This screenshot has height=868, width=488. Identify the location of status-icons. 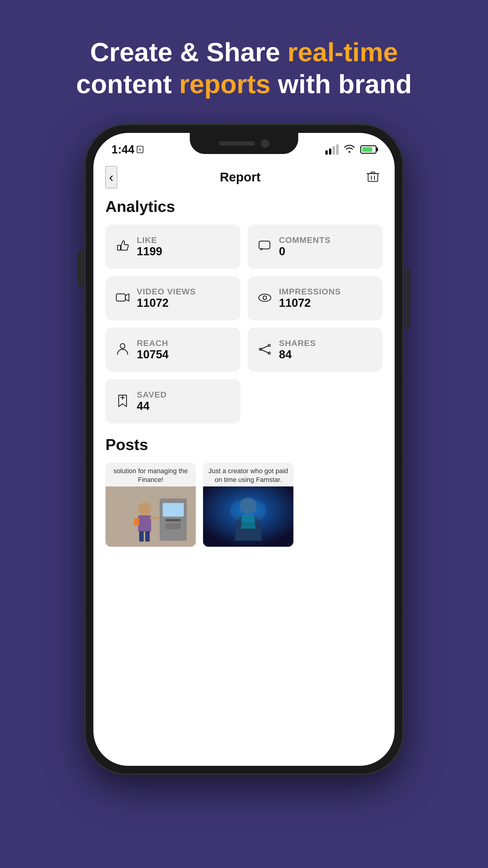
(351, 150).